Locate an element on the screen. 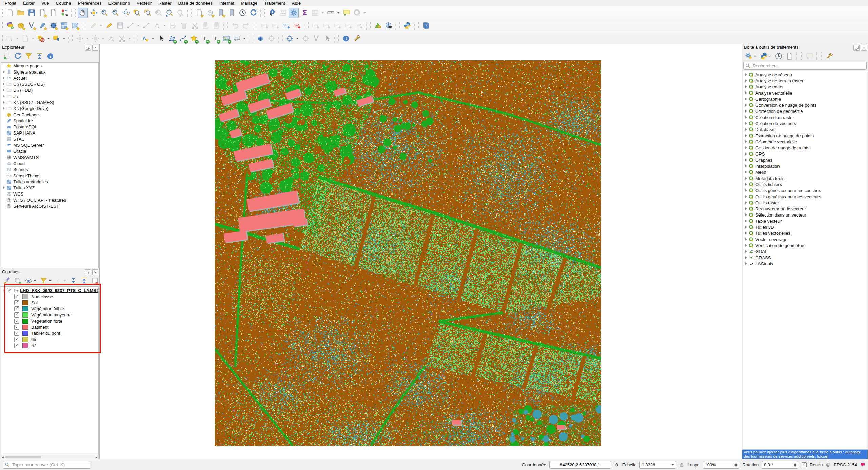 The width and height of the screenshot is (868, 470). toolbox-group-analyse-de-reseau: Analyse de réseau is located at coordinates (805, 75).